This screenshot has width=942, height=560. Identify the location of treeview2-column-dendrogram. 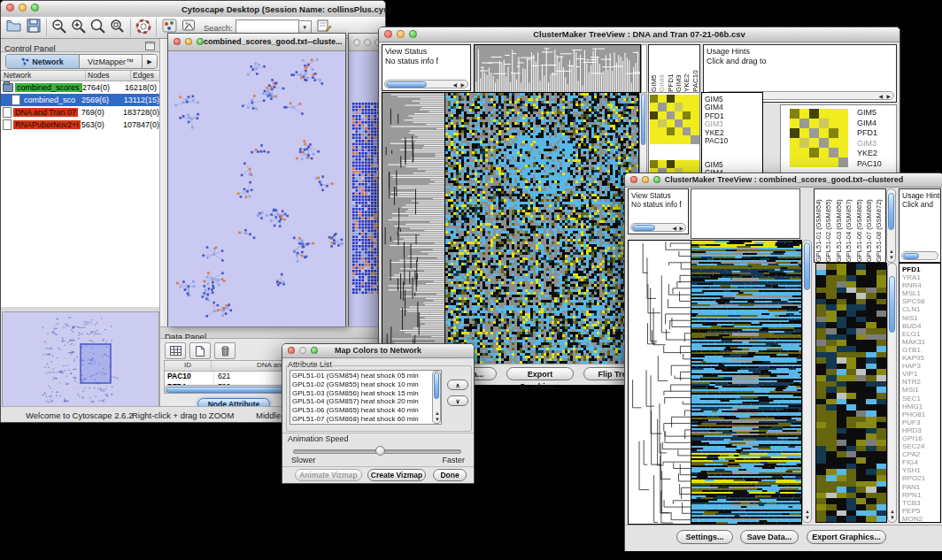
(745, 214).